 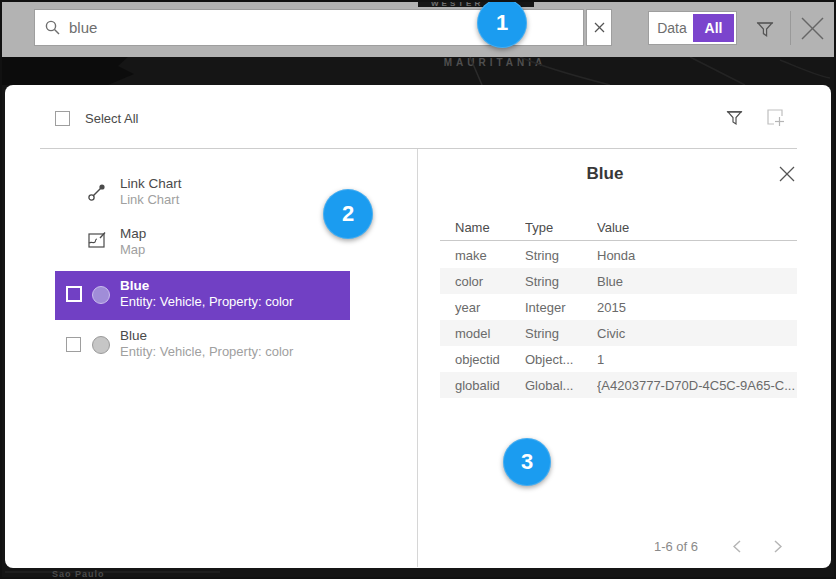 I want to click on cell-name: objectid, so click(x=482, y=360).